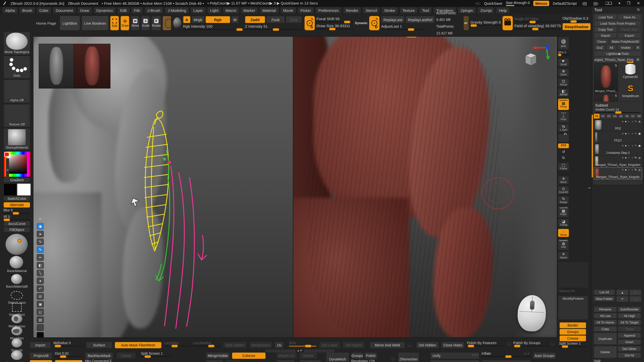 The height and width of the screenshot is (362, 644). Describe the element at coordinates (564, 212) in the screenshot. I see `polyframe-button: Line Fill▦PolyF` at that location.